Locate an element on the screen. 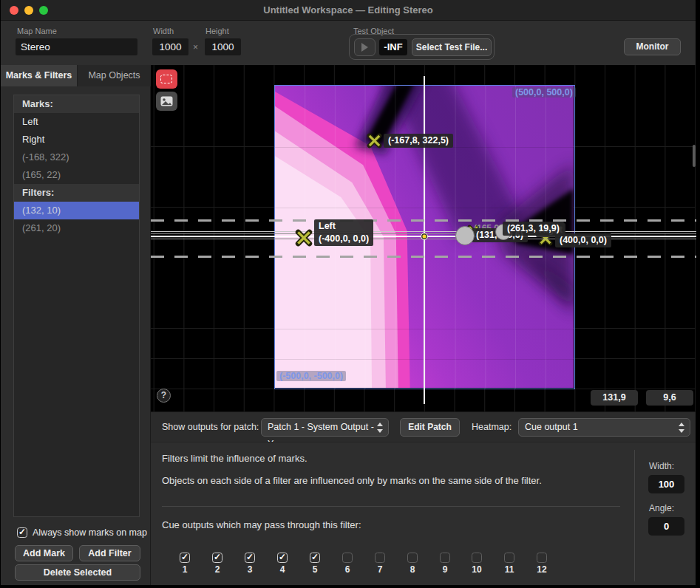  list-item-right: Right is located at coordinates (77, 140).